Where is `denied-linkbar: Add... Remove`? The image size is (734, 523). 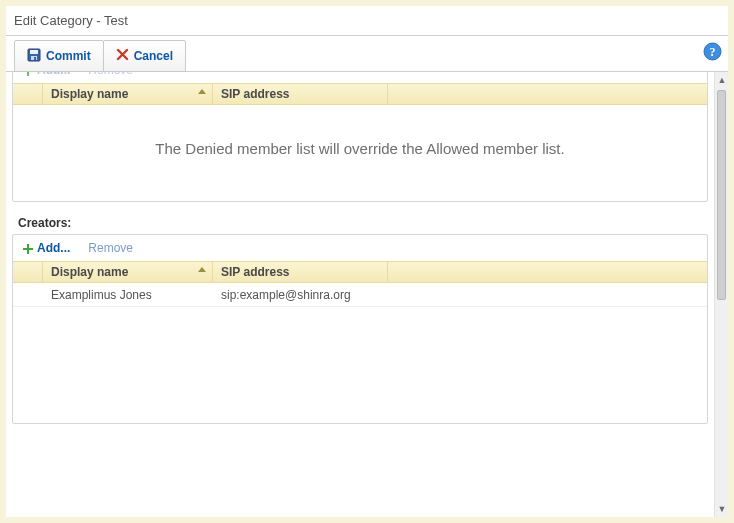
denied-linkbar: Add... Remove is located at coordinates (360, 78).